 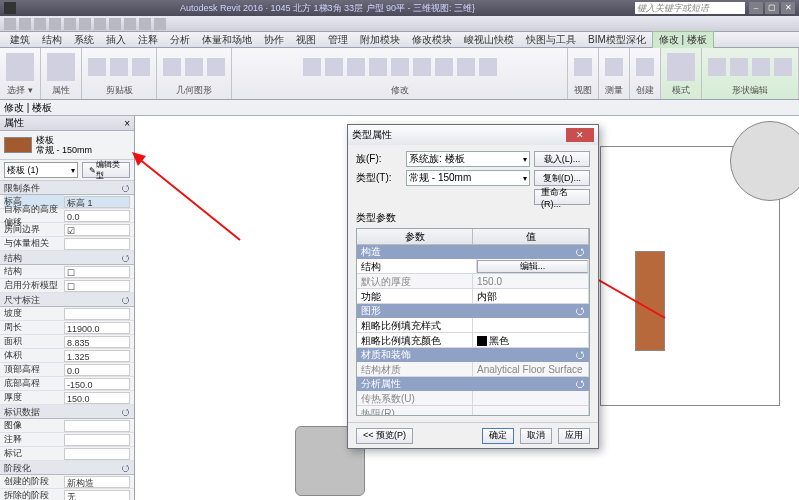 I want to click on group-graphics: 图形, so click(x=371, y=311).